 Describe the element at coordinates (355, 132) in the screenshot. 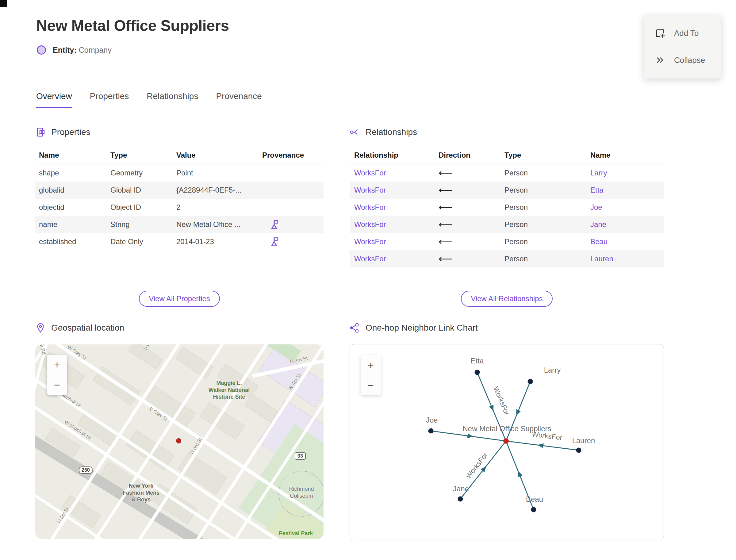

I see `relationships-icon` at that location.